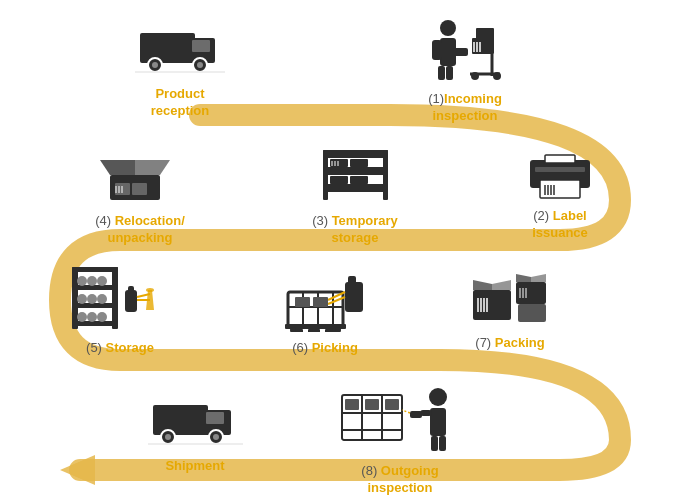 The image size is (680, 500). Describe the element at coordinates (560, 225) in the screenshot. I see `step-label-issuance-label: (2) Labelissuance` at that location.